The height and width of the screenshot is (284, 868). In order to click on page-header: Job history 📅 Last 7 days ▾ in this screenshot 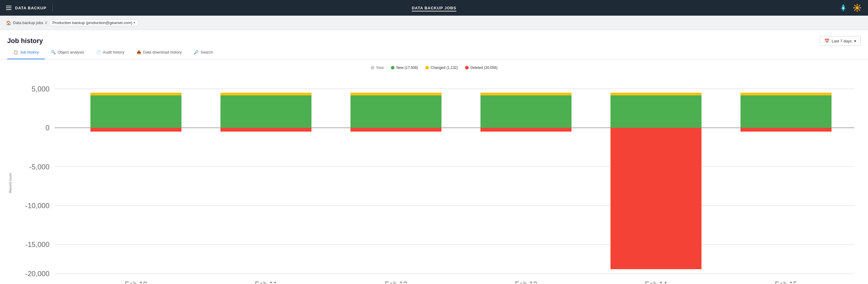, I will do `click(434, 38)`.